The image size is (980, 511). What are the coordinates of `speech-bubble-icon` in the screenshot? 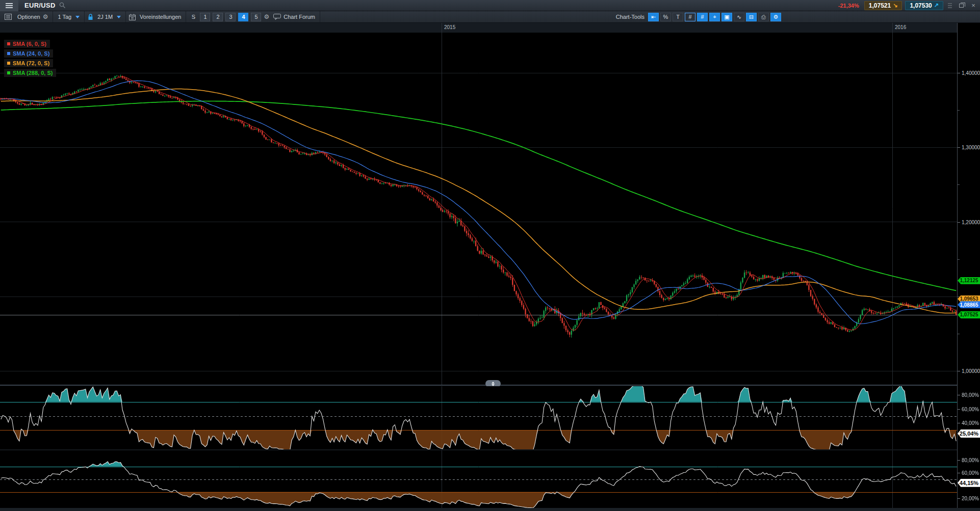 It's located at (277, 17).